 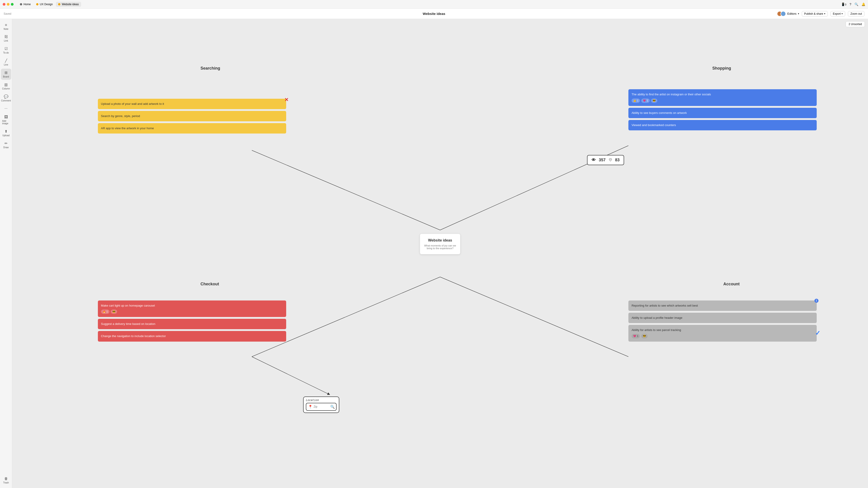 I want to click on publish-chevron: ▾, so click(x=825, y=13).